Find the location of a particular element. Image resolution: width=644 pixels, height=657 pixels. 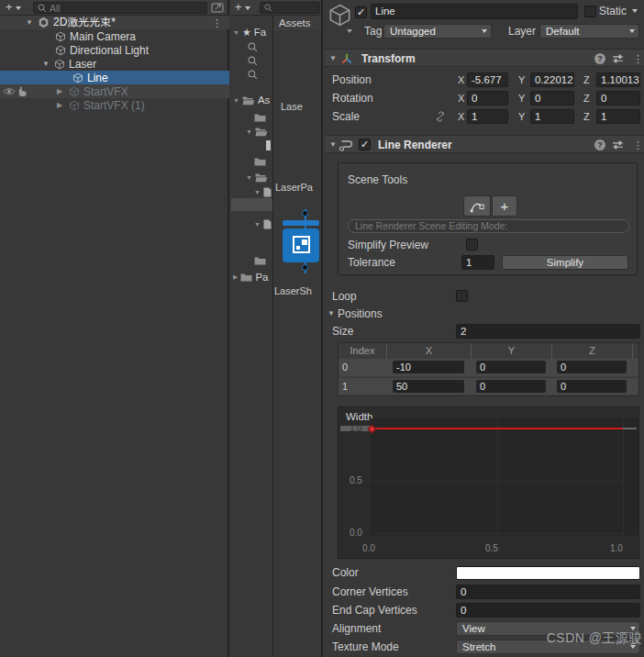

scale-z-field: 1 is located at coordinates (618, 117).